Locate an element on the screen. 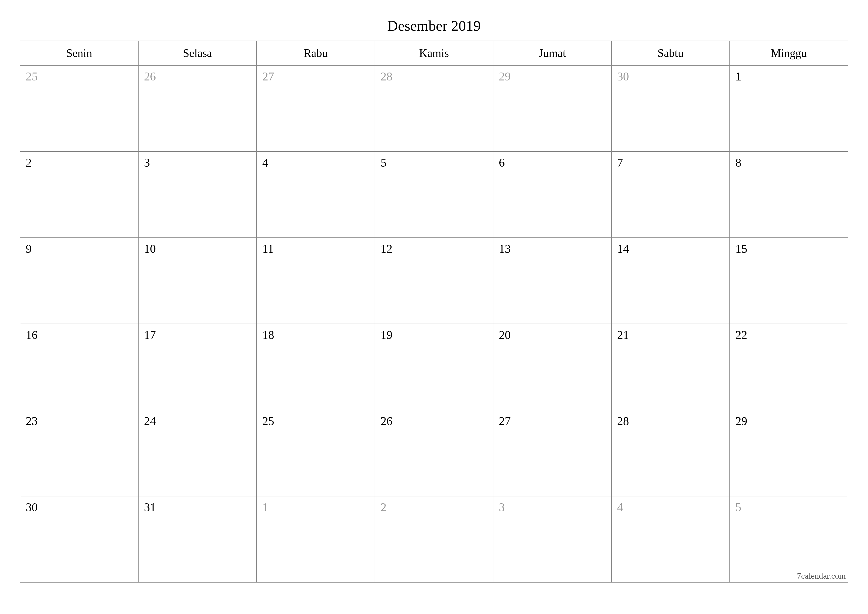 The width and height of the screenshot is (868, 614). calendar-day-cell: 12 is located at coordinates (434, 281).